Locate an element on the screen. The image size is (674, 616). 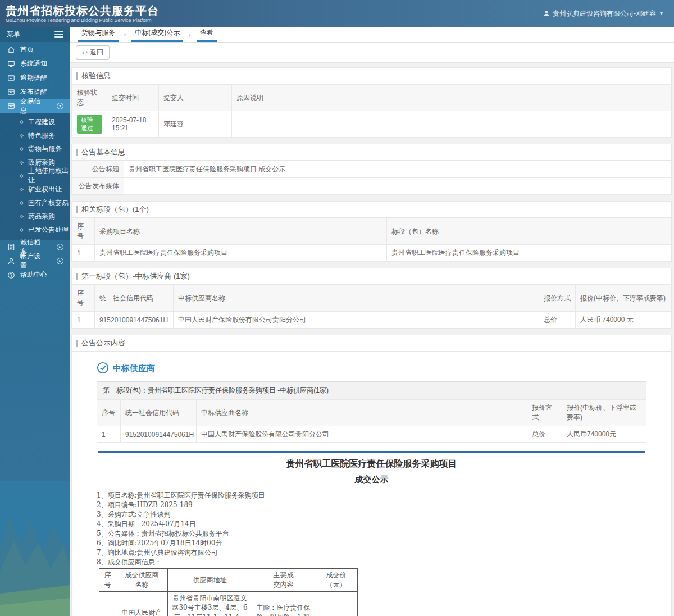
chevron-down-icon: ▼ is located at coordinates (662, 13).